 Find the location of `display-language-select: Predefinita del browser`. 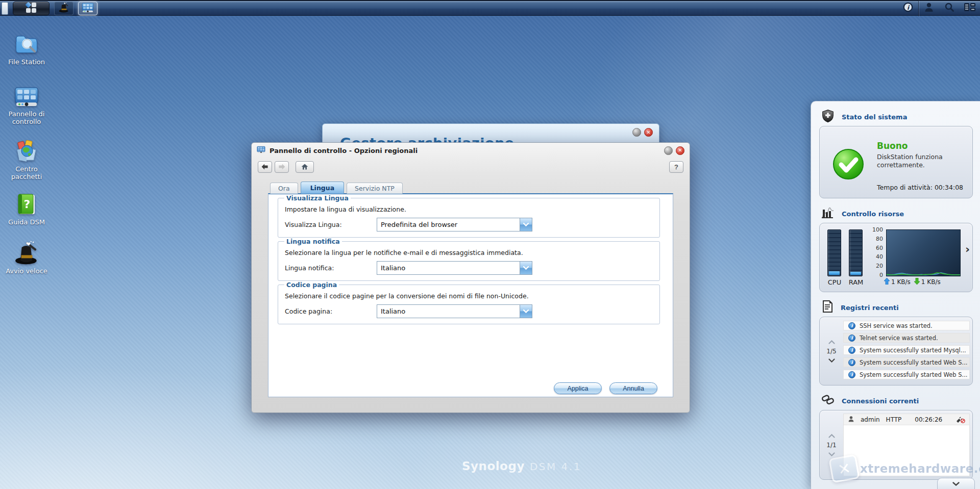

display-language-select: Predefinita del browser is located at coordinates (454, 224).